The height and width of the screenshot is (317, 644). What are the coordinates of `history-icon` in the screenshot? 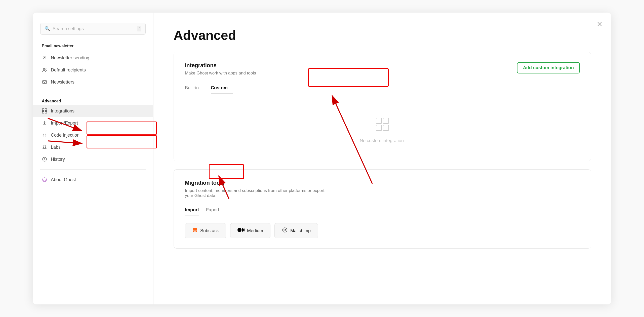 It's located at (45, 159).